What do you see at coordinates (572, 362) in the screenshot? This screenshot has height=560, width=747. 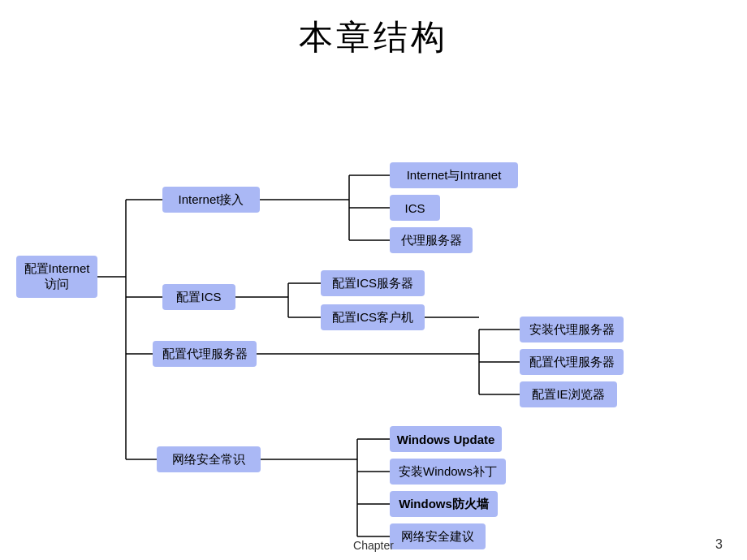 I see `node-config-proxy-server: 配置代理服务器` at bounding box center [572, 362].